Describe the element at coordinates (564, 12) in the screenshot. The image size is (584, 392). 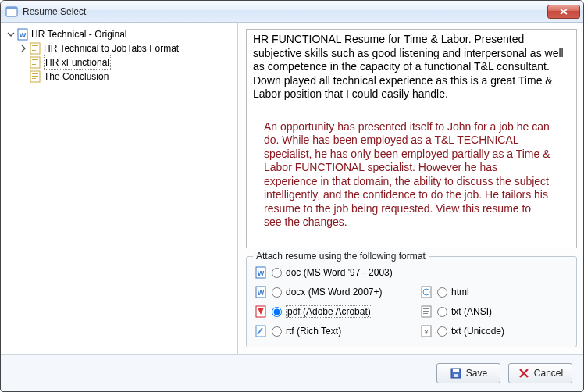
I see `close-icon` at that location.